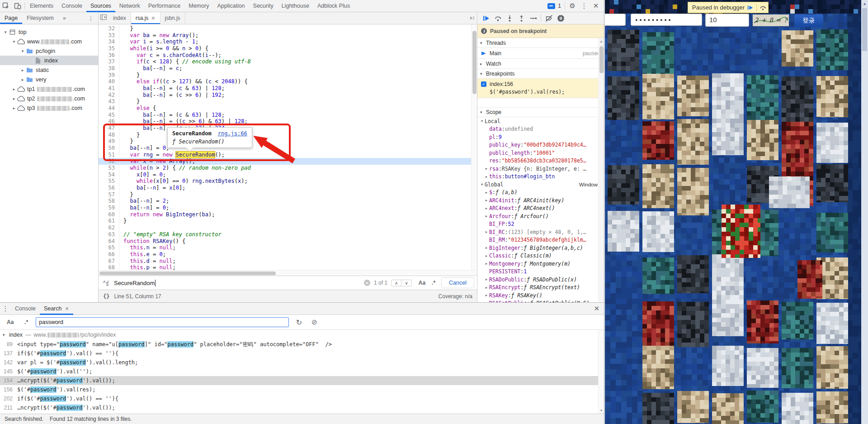 This screenshot has width=868, height=424. What do you see at coordinates (541, 89) in the screenshot?
I see `breakpoint-entry: ✓ index:156 $('#password').val(res);` at bounding box center [541, 89].